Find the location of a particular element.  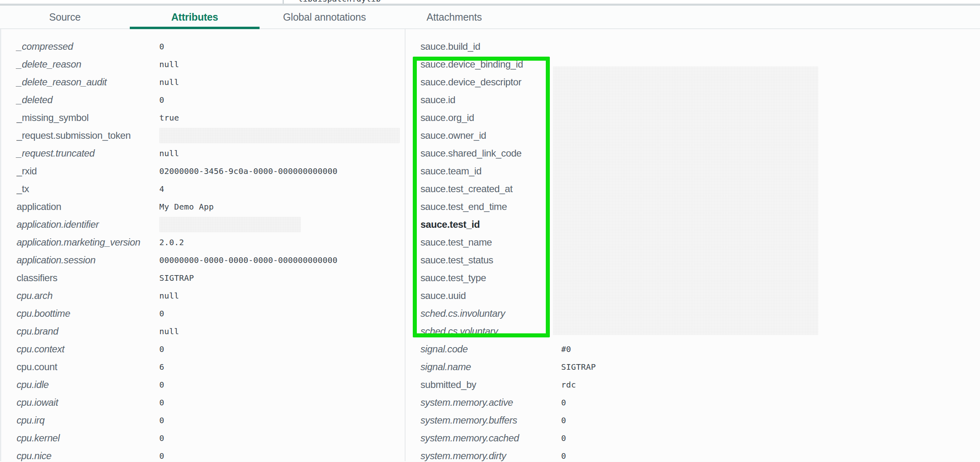

attribute-key: sched.cs.voluntary is located at coordinates (491, 331).